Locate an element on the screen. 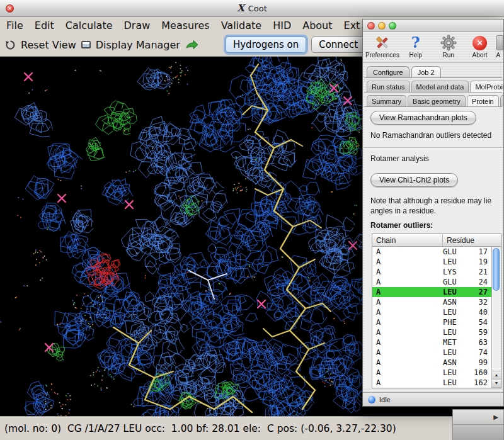 The image size is (504, 440). help-button: ?Help is located at coordinates (416, 47).